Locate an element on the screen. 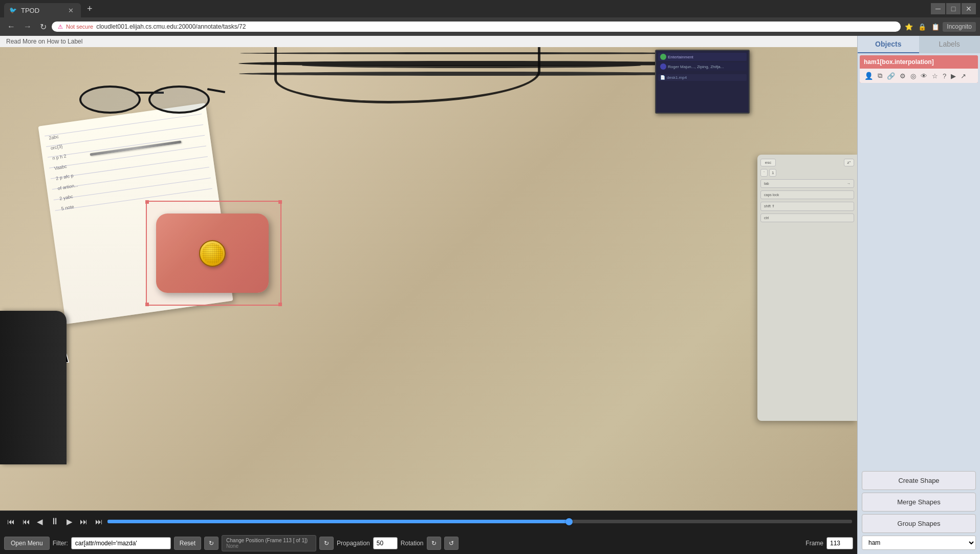 This screenshot has width=980, height=554. window-controls: ─ □ ✕ is located at coordinates (953, 9).